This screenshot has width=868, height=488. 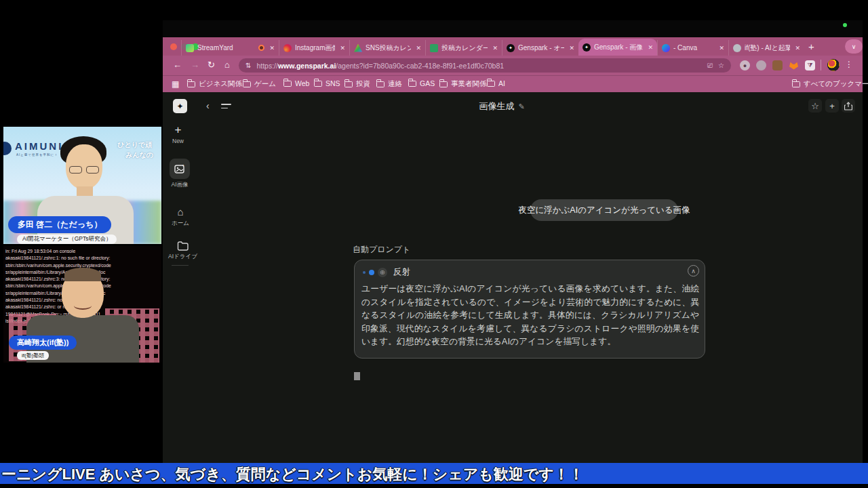 I want to click on backdrop-text: ひとりで頑, so click(x=134, y=145).